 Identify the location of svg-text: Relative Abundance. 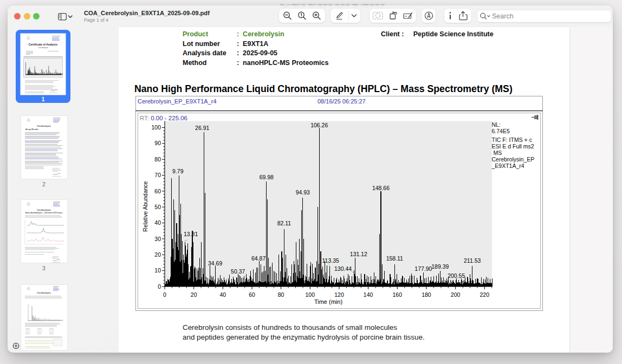
(145, 206).